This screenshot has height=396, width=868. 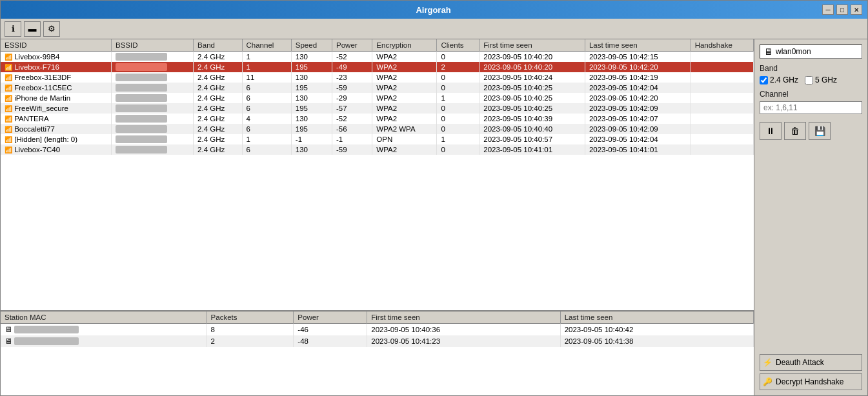 What do you see at coordinates (405, 45) in the screenshot?
I see `col-encryption: Encryption` at bounding box center [405, 45].